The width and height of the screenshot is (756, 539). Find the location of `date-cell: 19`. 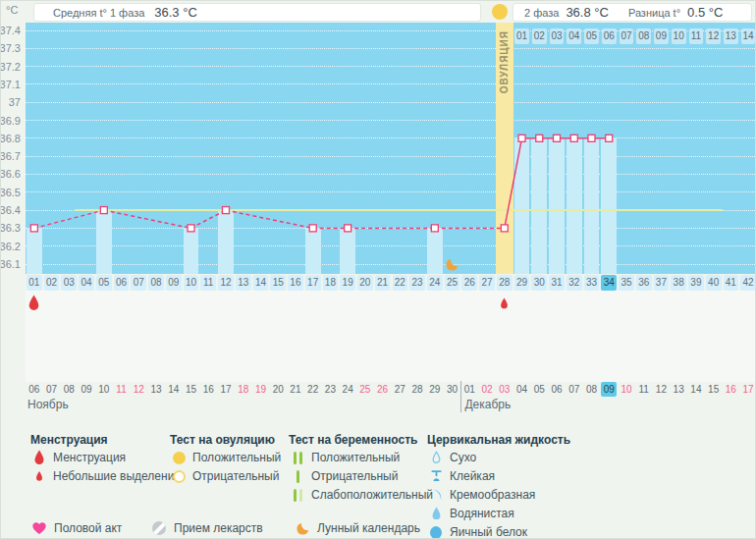

date-cell: 19 is located at coordinates (261, 389).